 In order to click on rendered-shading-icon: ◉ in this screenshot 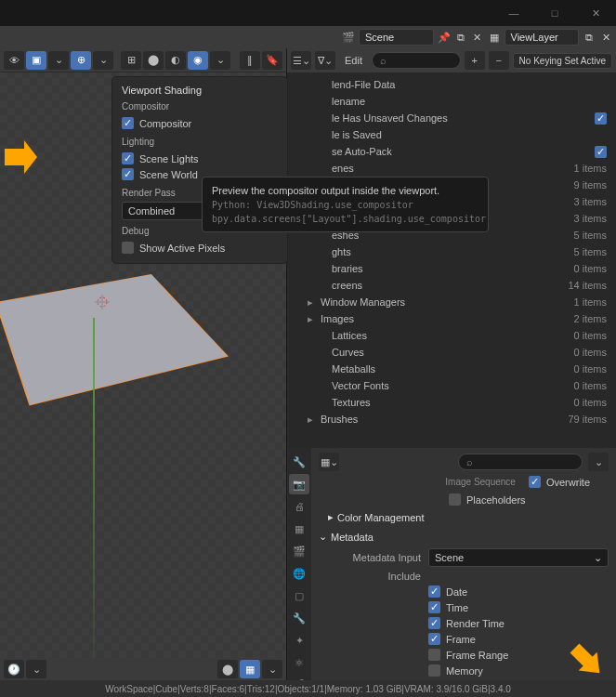, I will do `click(198, 60)`.